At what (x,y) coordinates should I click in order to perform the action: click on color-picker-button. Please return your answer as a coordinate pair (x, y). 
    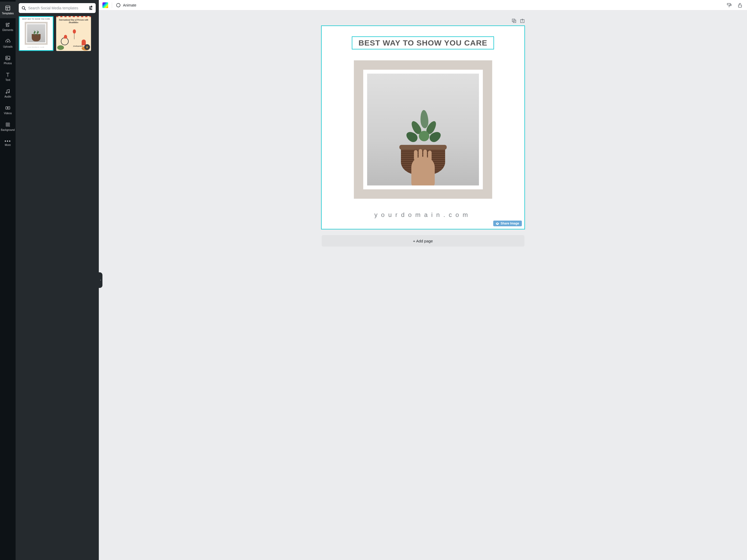
    Looking at the image, I should click on (105, 5).